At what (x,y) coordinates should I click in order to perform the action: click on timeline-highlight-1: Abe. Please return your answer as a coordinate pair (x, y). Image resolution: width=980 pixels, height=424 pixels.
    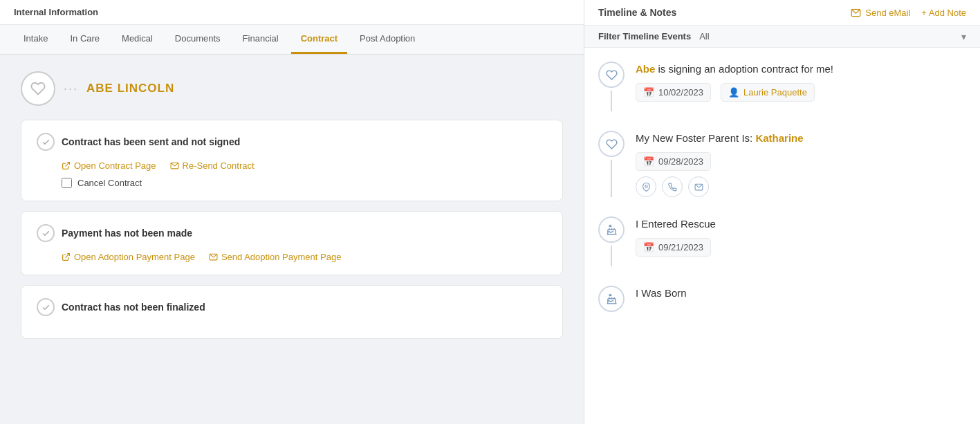
    Looking at the image, I should click on (645, 69).